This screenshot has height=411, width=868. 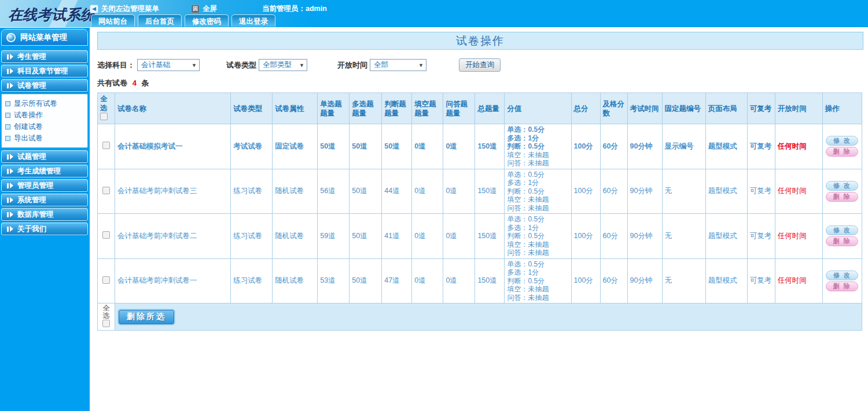 What do you see at coordinates (241, 65) in the screenshot?
I see `type-filter-label: 试卷类型` at bounding box center [241, 65].